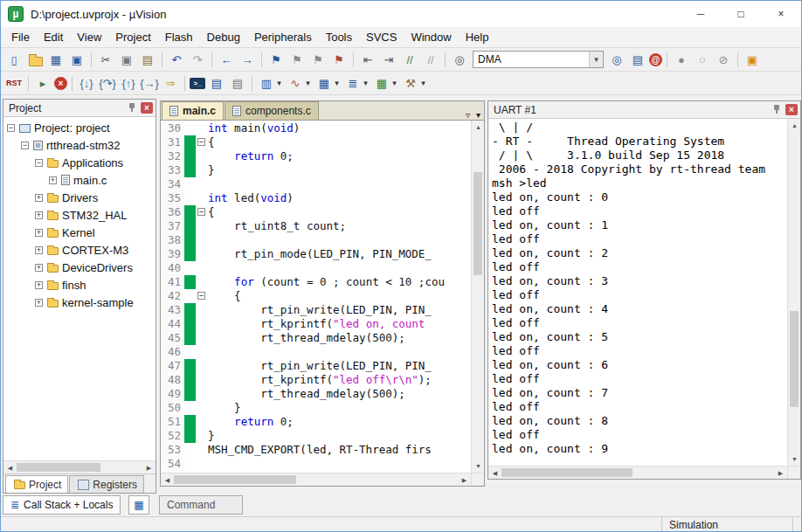  What do you see at coordinates (80, 180) in the screenshot?
I see `tree-item-main-c: +main.c` at bounding box center [80, 180].